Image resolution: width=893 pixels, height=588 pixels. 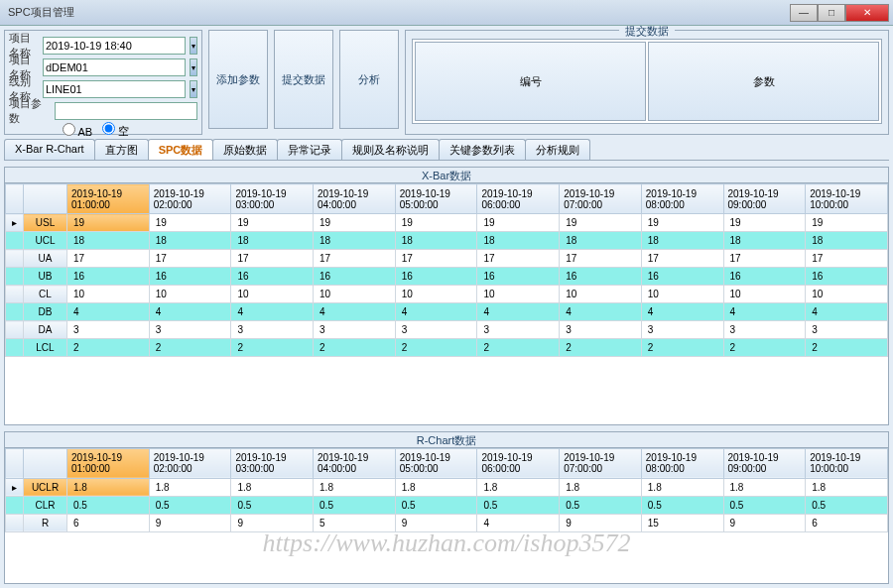 I want to click on cell: 15, so click(x=683, y=523).